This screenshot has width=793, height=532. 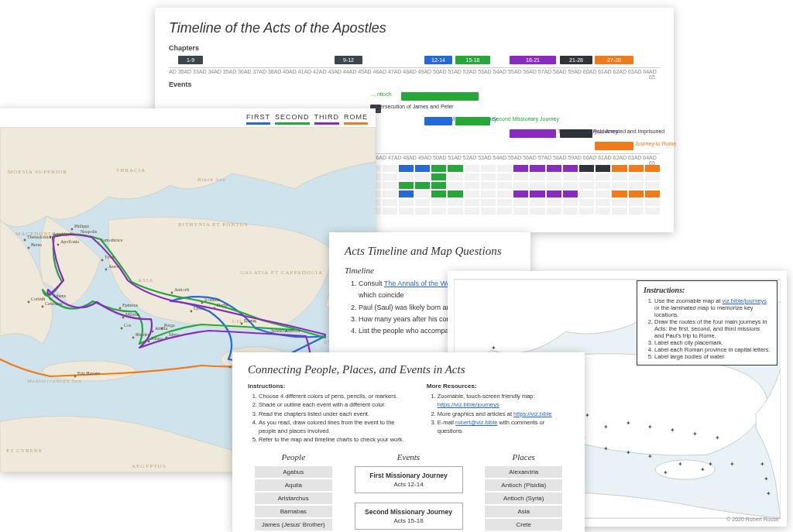 What do you see at coordinates (446, 71) in the screenshot?
I see `axis-tick: AD 51` at bounding box center [446, 71].